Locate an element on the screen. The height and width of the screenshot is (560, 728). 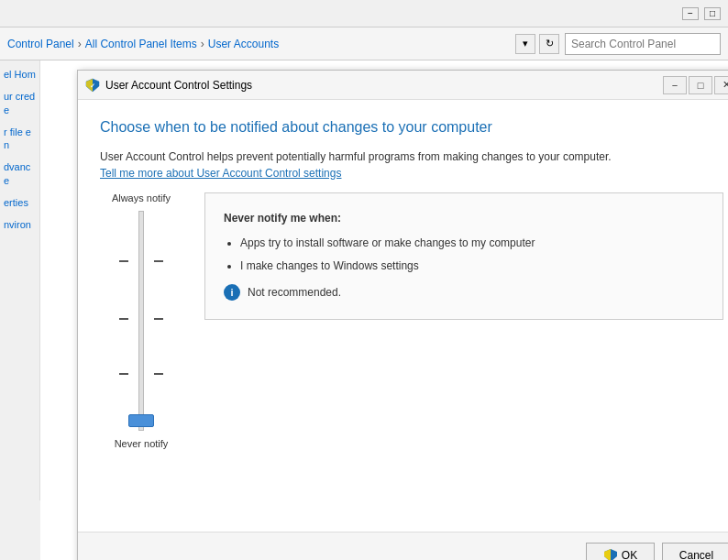
dropdown-button: ▾ is located at coordinates (525, 44).